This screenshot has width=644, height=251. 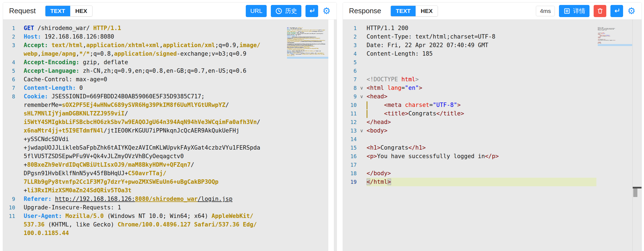 What do you see at coordinates (170, 37) in the screenshot?
I see `code-line: 2Host: 192.168.168.126:8080` at bounding box center [170, 37].